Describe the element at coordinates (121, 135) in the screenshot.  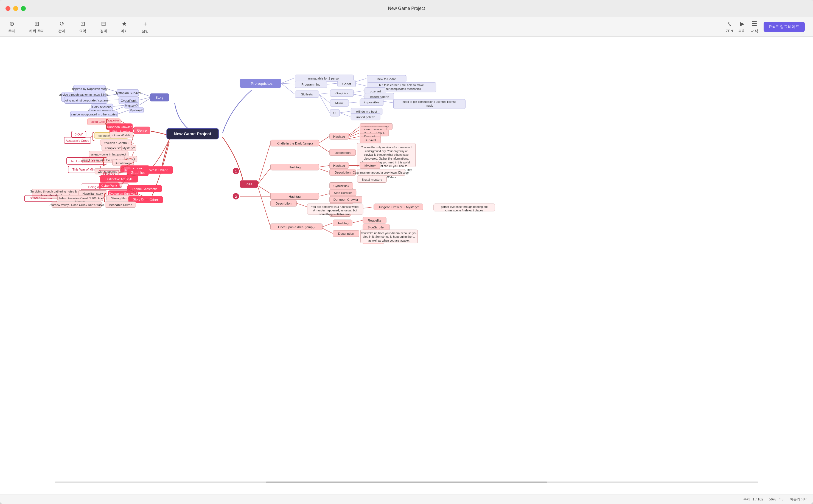
I see `svg-text: Open World?` at that location.